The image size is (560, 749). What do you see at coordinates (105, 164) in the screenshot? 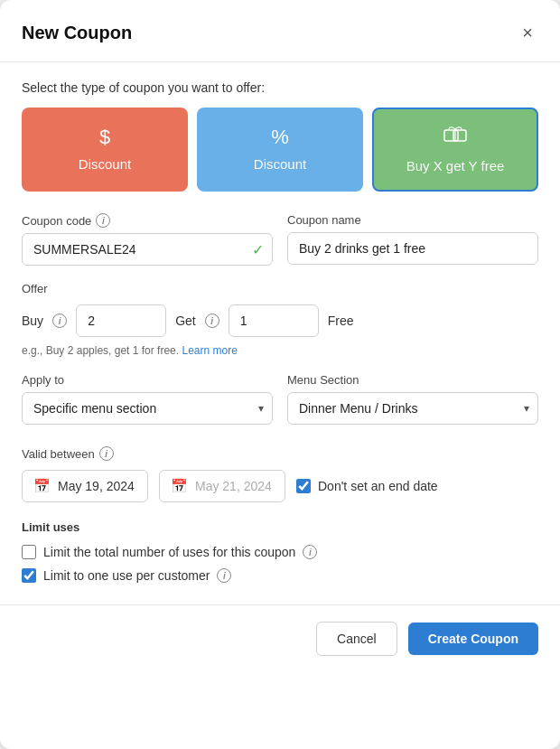
I see `dollar-discount-label: Discount` at bounding box center [105, 164].